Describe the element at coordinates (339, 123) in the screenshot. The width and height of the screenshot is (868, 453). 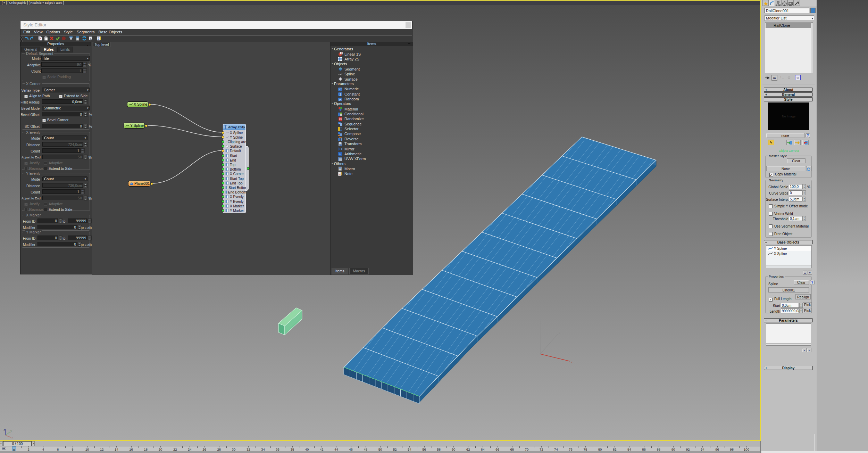
I see `svg-text: S` at that location.